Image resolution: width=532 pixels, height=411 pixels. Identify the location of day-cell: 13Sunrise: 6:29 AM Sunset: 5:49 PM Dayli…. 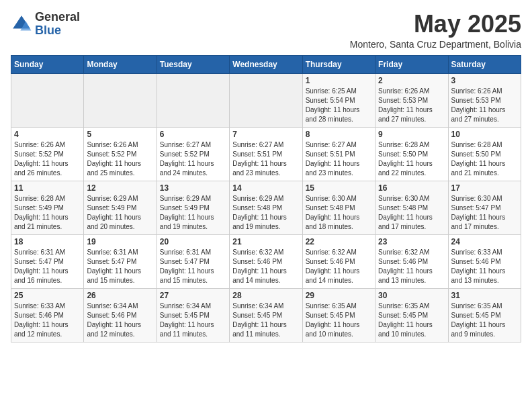
(193, 208).